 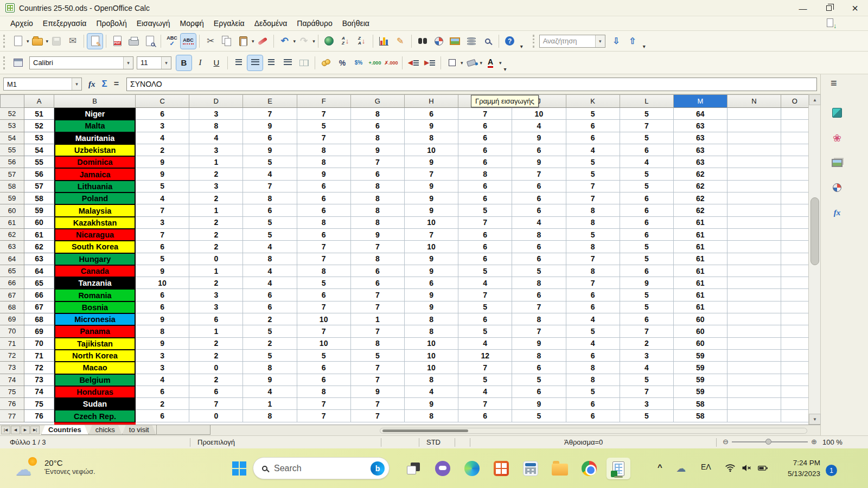 I want to click on chat-app-button, so click(x=443, y=468).